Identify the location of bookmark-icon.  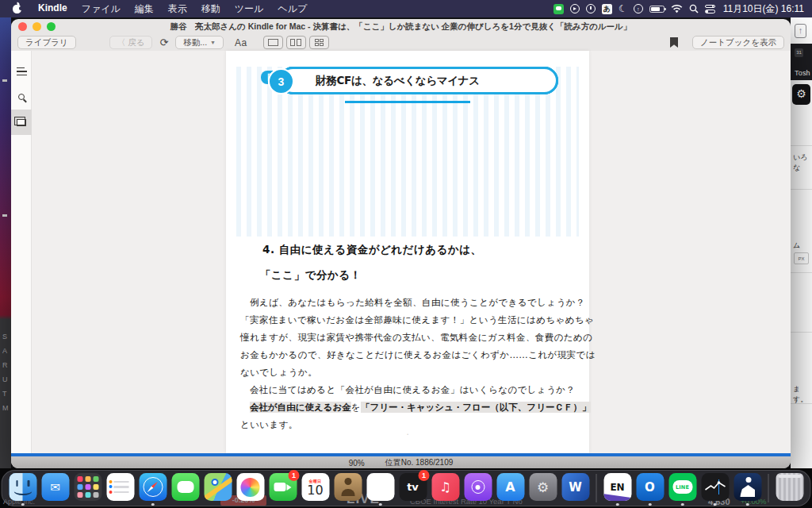
(674, 43).